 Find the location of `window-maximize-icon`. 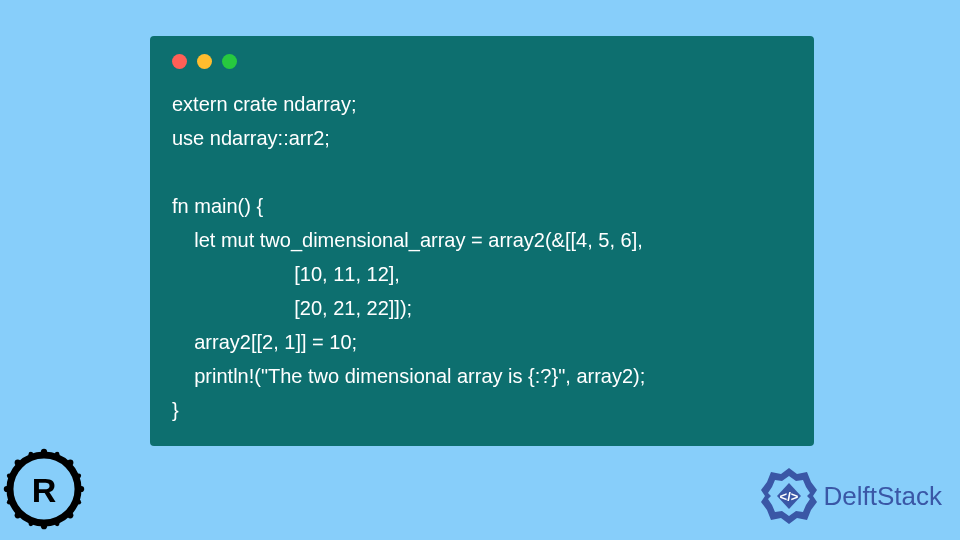

window-maximize-icon is located at coordinates (230, 62).